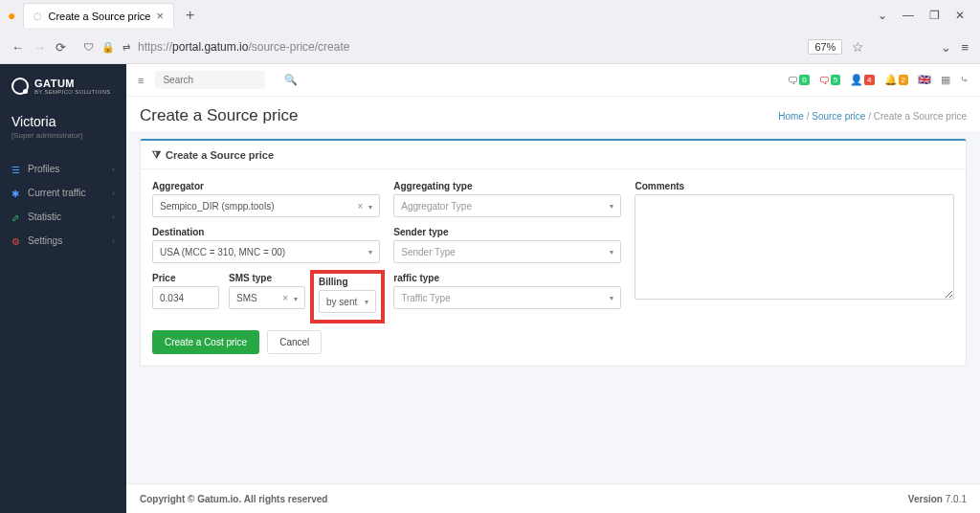  Describe the element at coordinates (44, 216) in the screenshot. I see `sidebar-item-label: Statistic` at that location.